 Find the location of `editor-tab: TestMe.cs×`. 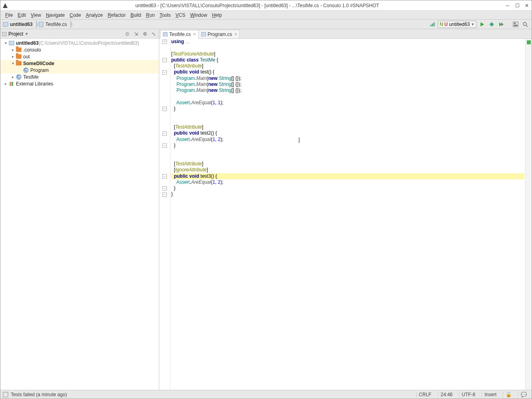

editor-tab: TestMe.cs× is located at coordinates (180, 34).